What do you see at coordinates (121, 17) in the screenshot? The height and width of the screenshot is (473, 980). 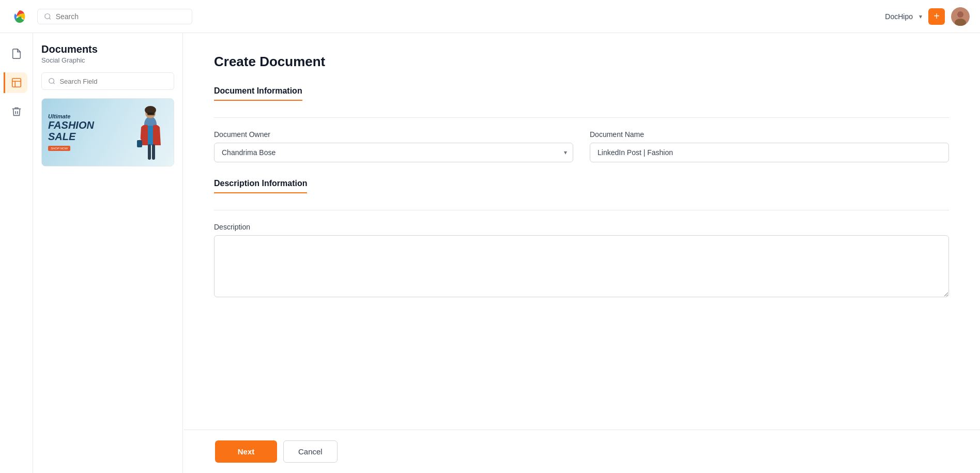 I see `search-input` at bounding box center [121, 17].